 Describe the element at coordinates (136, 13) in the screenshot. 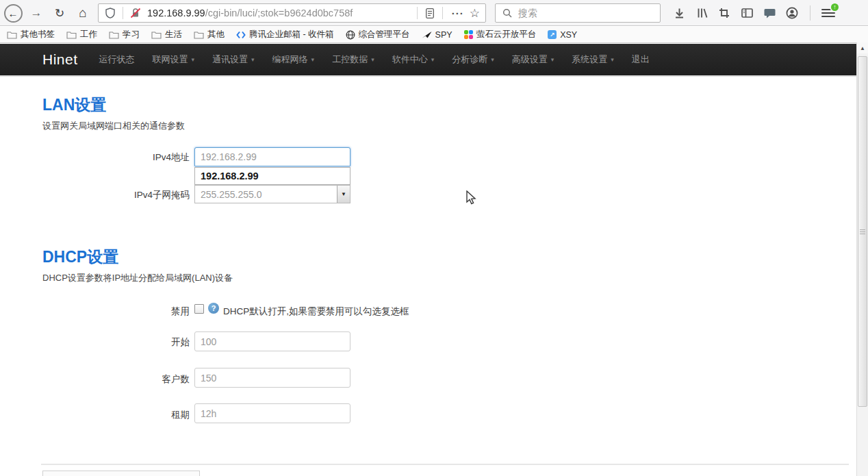

I see `insecure-lock-icon` at that location.